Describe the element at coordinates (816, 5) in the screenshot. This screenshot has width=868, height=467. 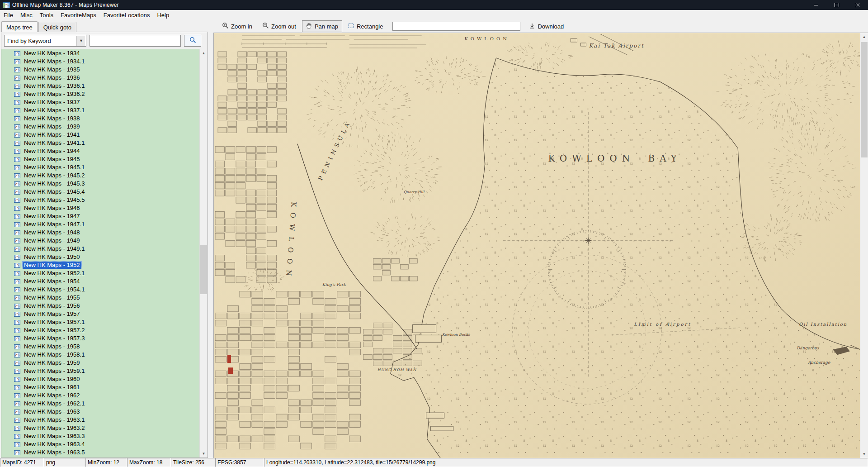
I see `minimize-button` at that location.